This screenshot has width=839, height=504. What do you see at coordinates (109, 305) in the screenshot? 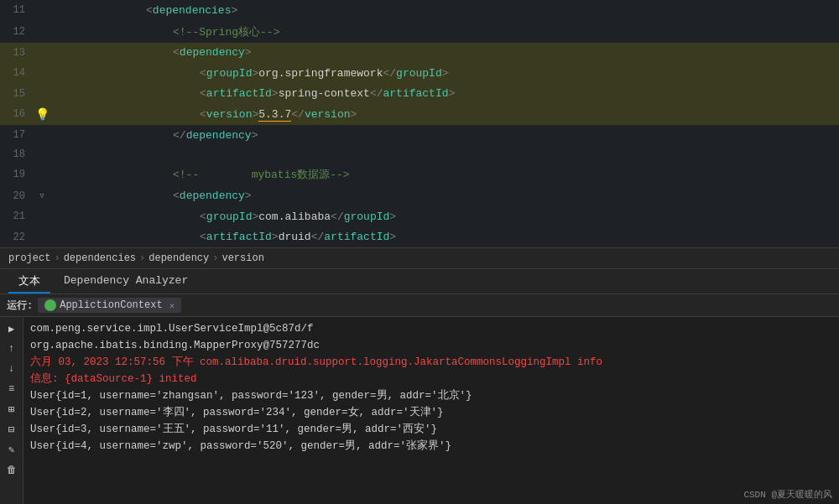
I see `run-tab-application: ApplictionContext ✕` at bounding box center [109, 305].